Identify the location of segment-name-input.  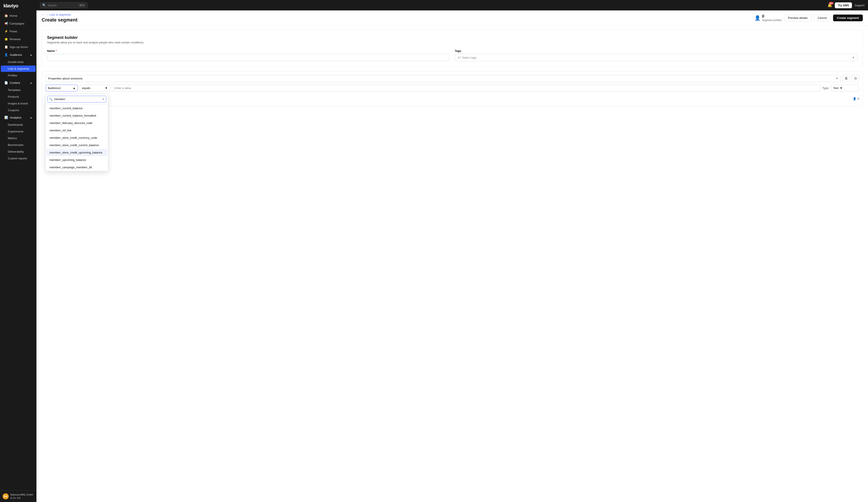
(248, 57).